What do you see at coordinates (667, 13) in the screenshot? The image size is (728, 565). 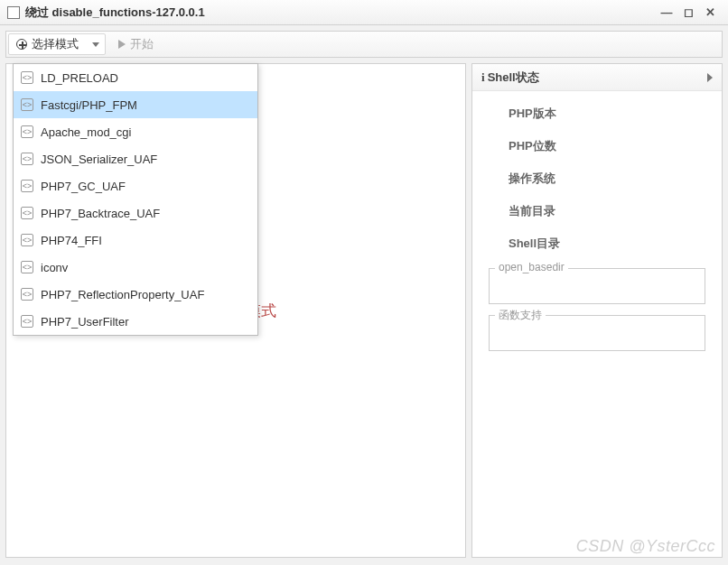 I see `minimize-button: —` at bounding box center [667, 13].